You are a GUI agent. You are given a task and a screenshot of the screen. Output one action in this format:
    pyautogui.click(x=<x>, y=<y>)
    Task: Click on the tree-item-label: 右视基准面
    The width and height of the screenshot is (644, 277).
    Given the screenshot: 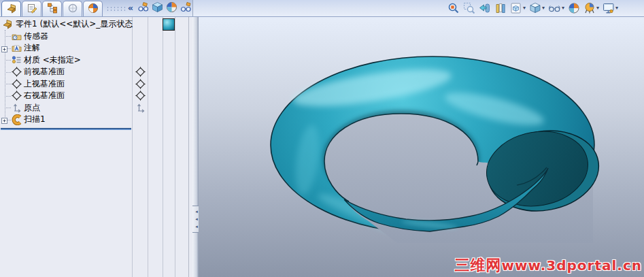 What is the action you would take?
    pyautogui.click(x=44, y=95)
    